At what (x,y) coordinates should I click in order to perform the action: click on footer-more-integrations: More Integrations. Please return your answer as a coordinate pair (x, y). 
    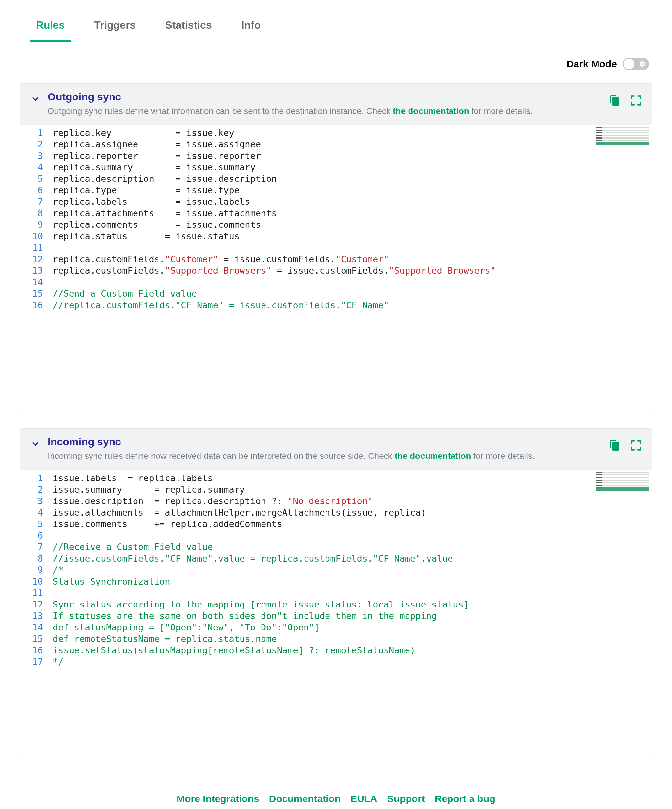
    Looking at the image, I should click on (218, 799).